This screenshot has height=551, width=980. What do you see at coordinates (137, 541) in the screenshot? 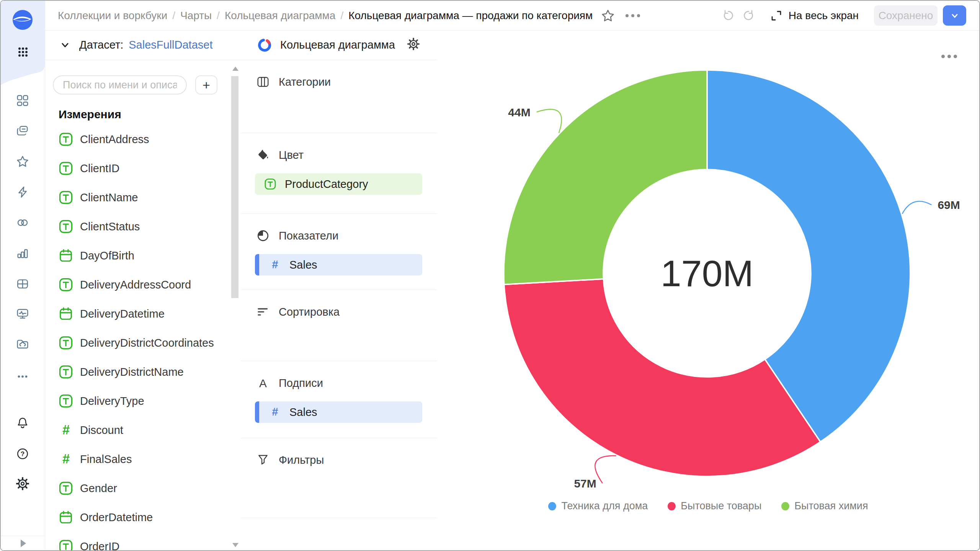
I see `field-row: OrderID` at bounding box center [137, 541].